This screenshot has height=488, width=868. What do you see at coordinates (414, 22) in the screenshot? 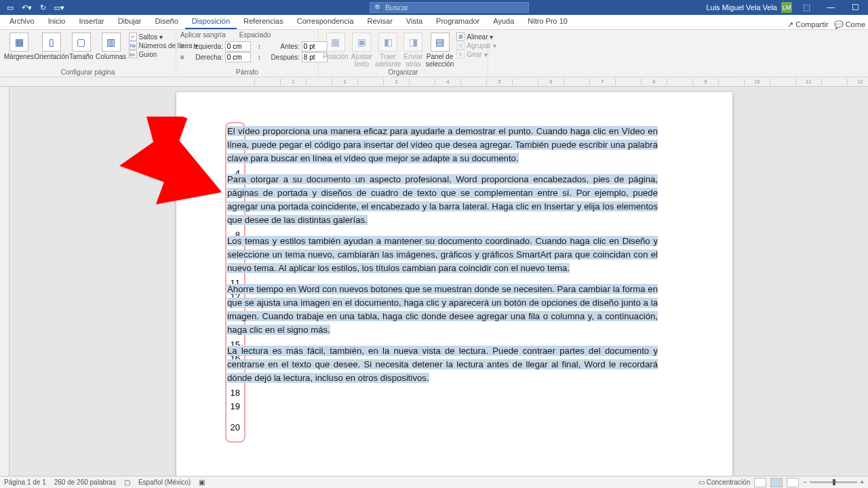
I see `tab-vista: Vista` at bounding box center [414, 22].